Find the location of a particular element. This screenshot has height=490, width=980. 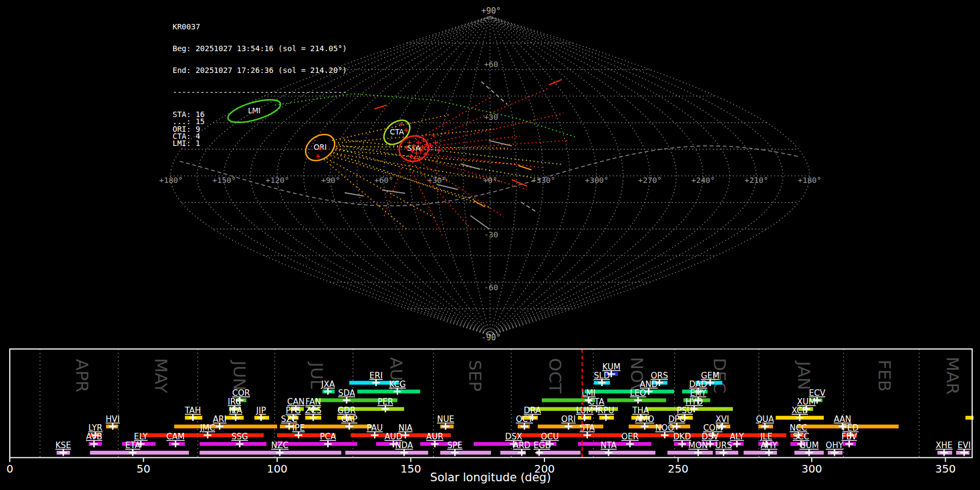

shower-label: SPE is located at coordinates (455, 445).